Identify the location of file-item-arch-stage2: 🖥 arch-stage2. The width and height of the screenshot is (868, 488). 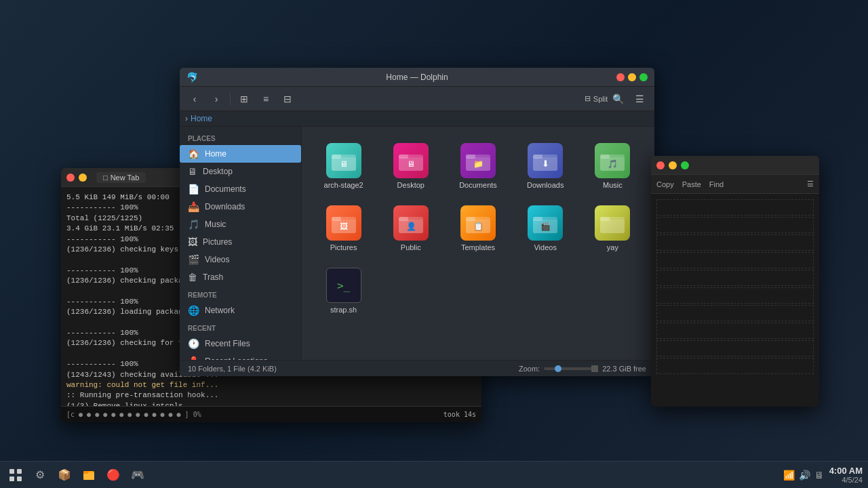
(343, 166).